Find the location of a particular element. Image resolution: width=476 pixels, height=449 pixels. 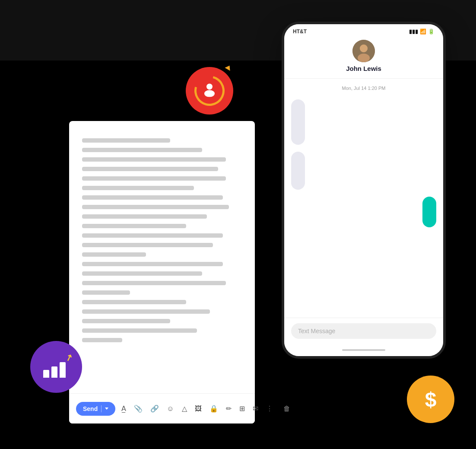

lock-icon: 🔒 is located at coordinates (214, 409).